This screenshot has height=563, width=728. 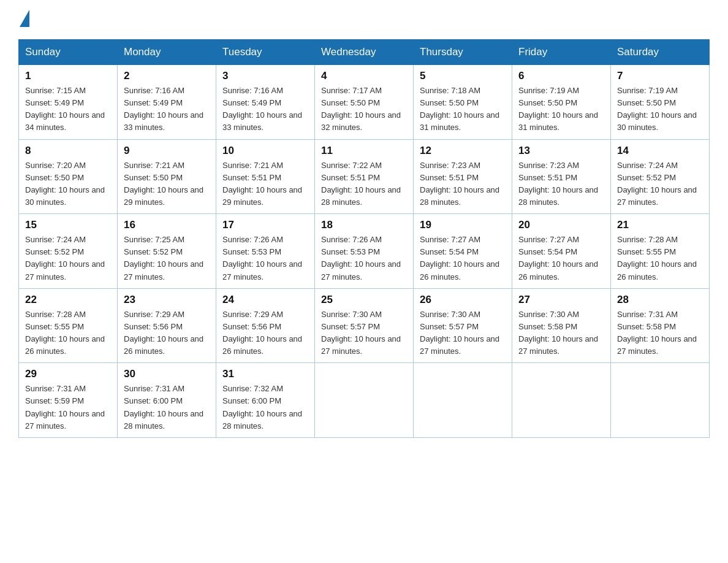 What do you see at coordinates (65, 407) in the screenshot?
I see `day-info: Sunrise: 7:31 AMSunset: 5:59 PMDaylight:…` at bounding box center [65, 407].